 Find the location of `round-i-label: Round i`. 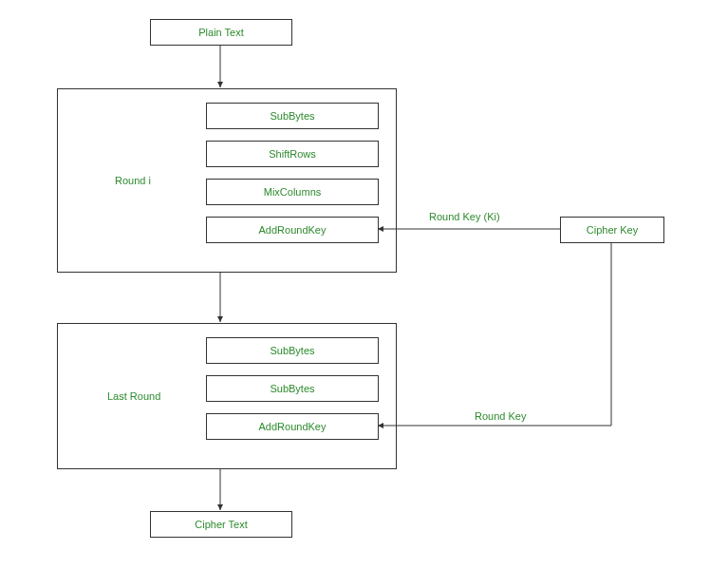

round-i-label: Round i is located at coordinates (133, 180).